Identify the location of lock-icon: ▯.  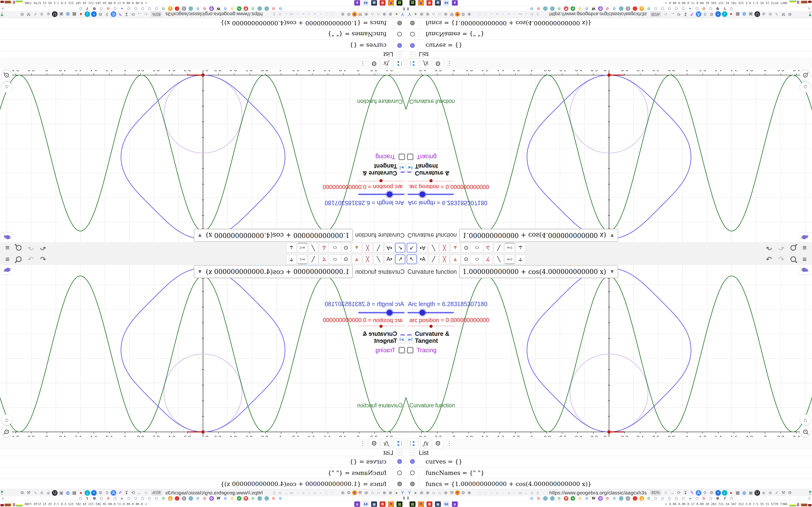
(538, 493).